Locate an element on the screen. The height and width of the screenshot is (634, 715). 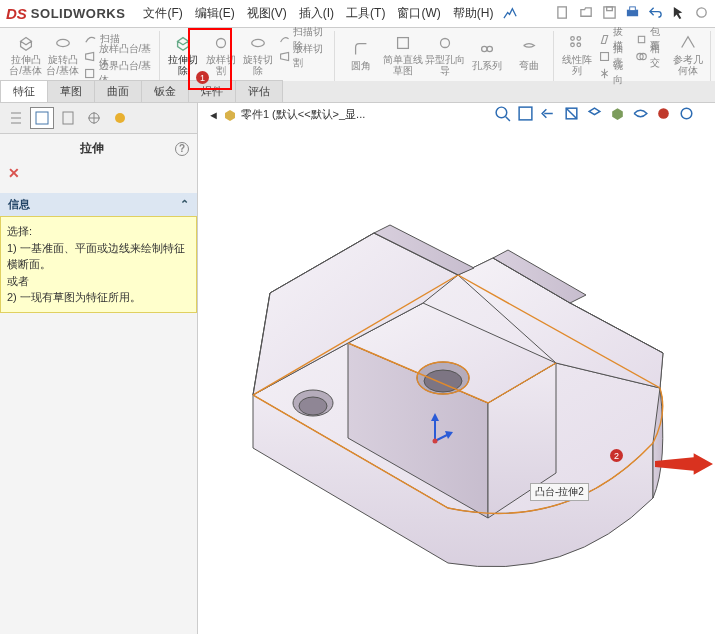
hole-series-button: 孔系列 is located at coordinates (487, 55).